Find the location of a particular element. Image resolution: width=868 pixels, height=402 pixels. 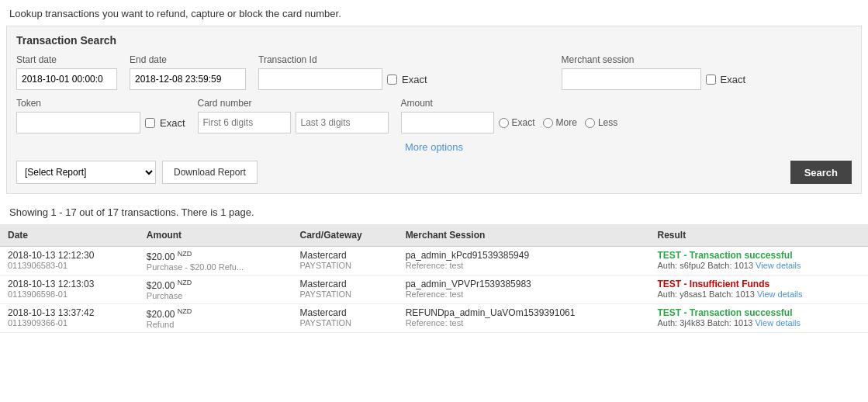

merchant-session-label: Merchant session is located at coordinates (707, 60).